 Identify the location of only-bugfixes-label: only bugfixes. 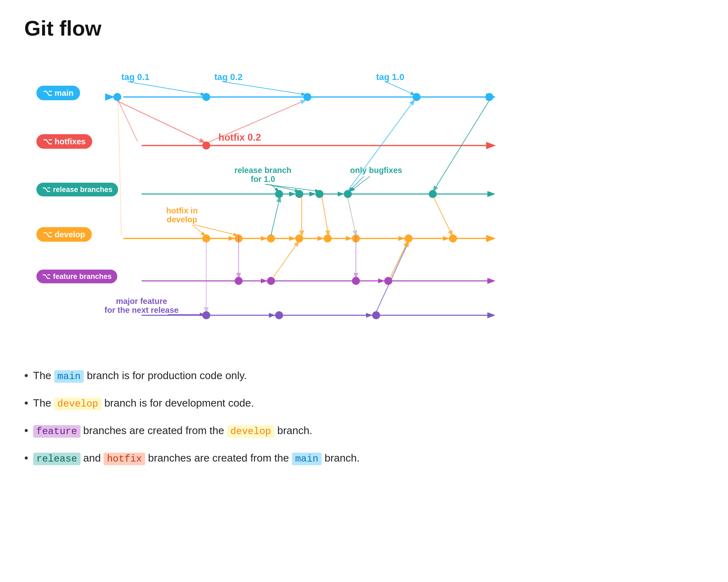
(376, 170).